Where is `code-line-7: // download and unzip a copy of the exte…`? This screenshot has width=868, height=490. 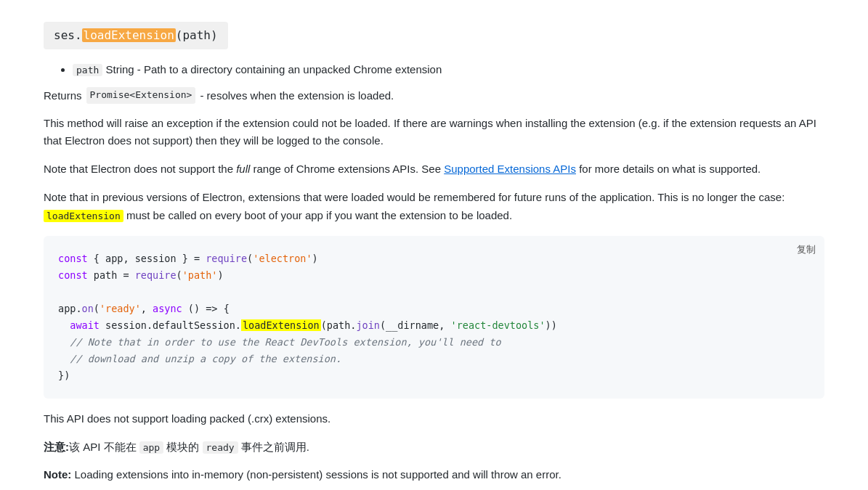
code-line-7: // download and unzip a copy of the exte… is located at coordinates (434, 359).